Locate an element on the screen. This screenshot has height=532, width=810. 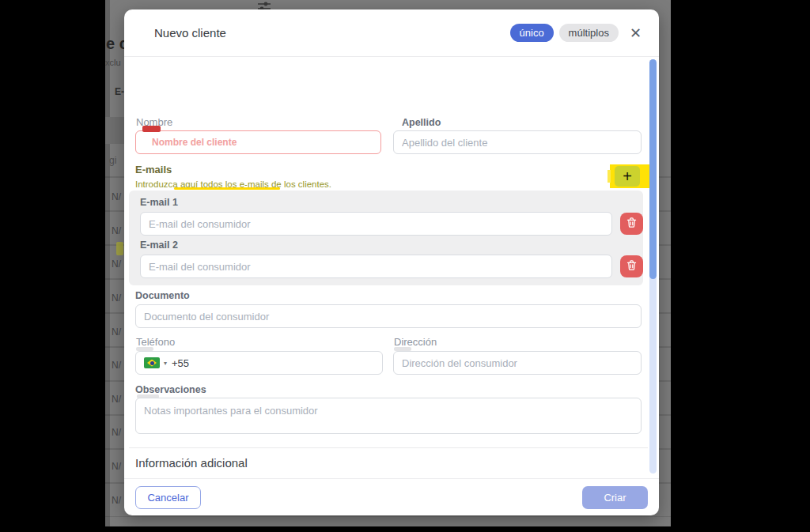
additional-info-heading: Información adicional is located at coordinates (191, 463).